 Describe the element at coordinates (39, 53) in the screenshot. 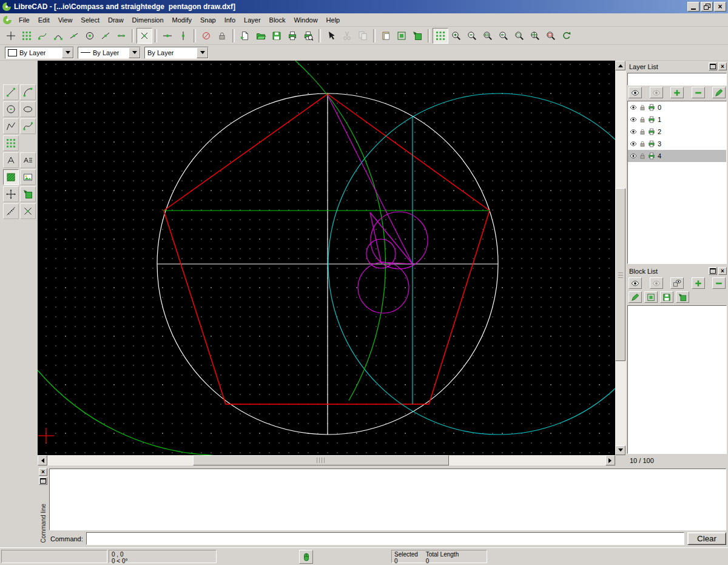

I see `color-combobox: By Layer` at that location.